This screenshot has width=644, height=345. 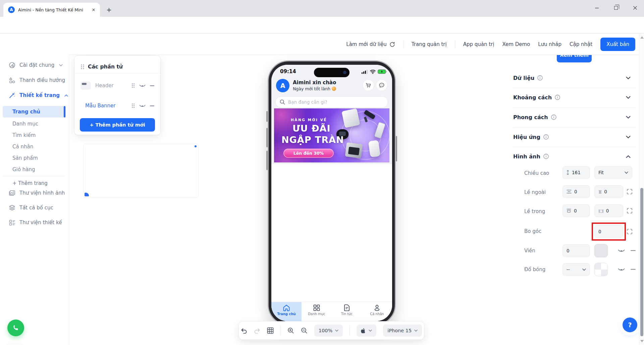 I want to click on section-spacing: Khoảng cách, so click(x=575, y=97).